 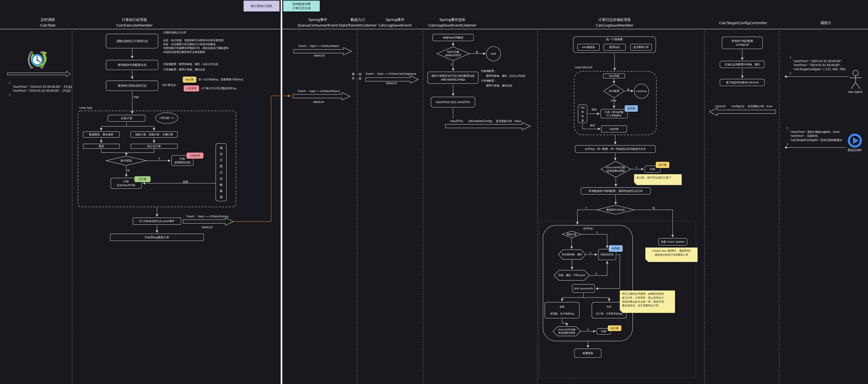 What do you see at coordinates (166, 118) in the screenshot?
I see `label-counter: 计算次数 +1` at bounding box center [166, 118].